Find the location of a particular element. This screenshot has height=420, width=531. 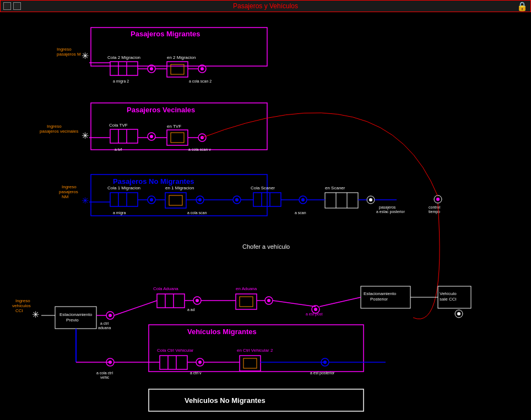

label-cola-scaner: Cola Scaner is located at coordinates (263, 188).